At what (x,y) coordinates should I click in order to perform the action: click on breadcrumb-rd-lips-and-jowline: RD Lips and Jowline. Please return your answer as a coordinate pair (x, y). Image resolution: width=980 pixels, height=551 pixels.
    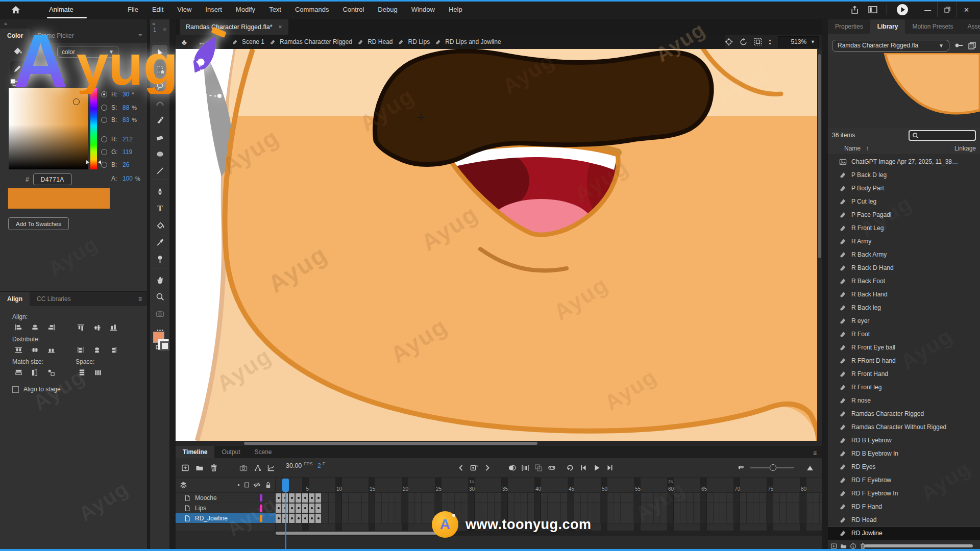
    Looking at the image, I should click on (468, 42).